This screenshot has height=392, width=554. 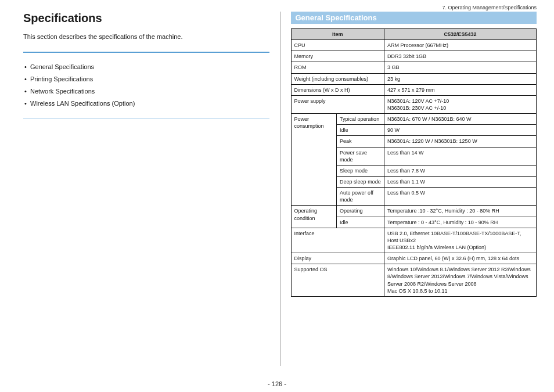 What do you see at coordinates (338, 67) in the screenshot?
I see `cell-item: ROM` at bounding box center [338, 67].